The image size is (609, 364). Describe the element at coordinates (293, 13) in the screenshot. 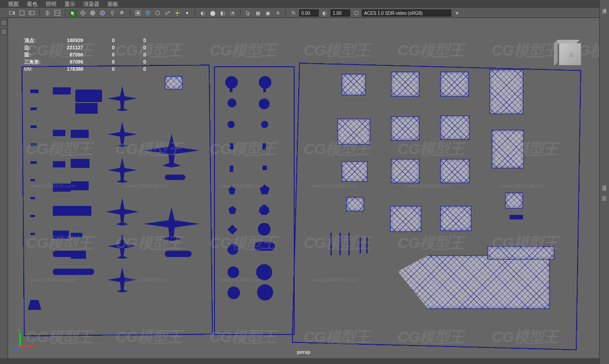

I see `refresh-icon: ↻` at that location.